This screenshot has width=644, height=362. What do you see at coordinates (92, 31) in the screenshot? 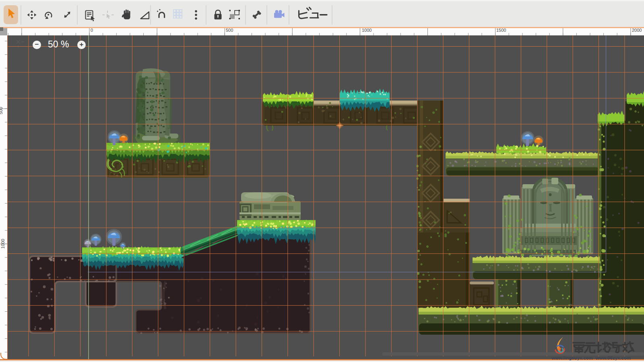
I see `svg-text: 0` at bounding box center [92, 31].